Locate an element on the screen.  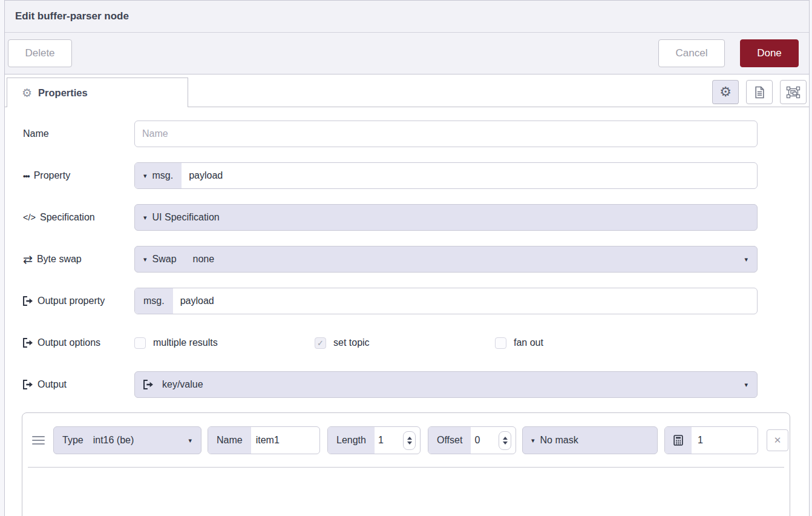
offset-spinner is located at coordinates (505, 441).